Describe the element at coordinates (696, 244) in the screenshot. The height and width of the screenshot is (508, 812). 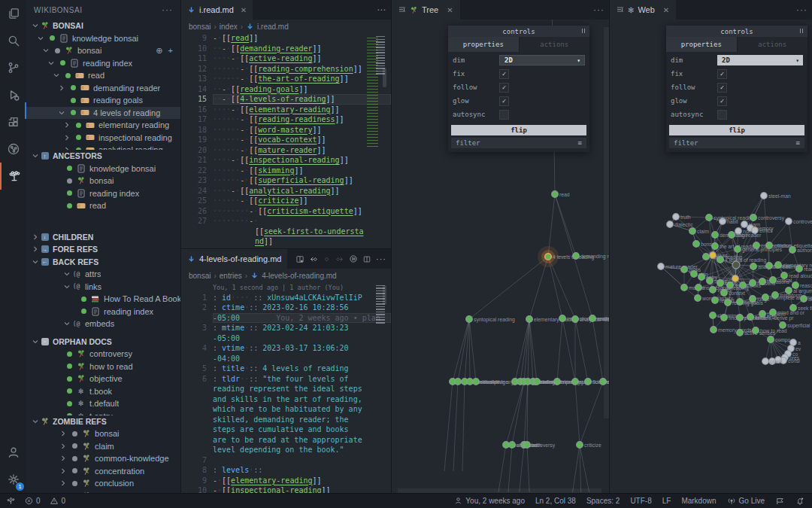
I see `graph-node-bonsai` at that location.